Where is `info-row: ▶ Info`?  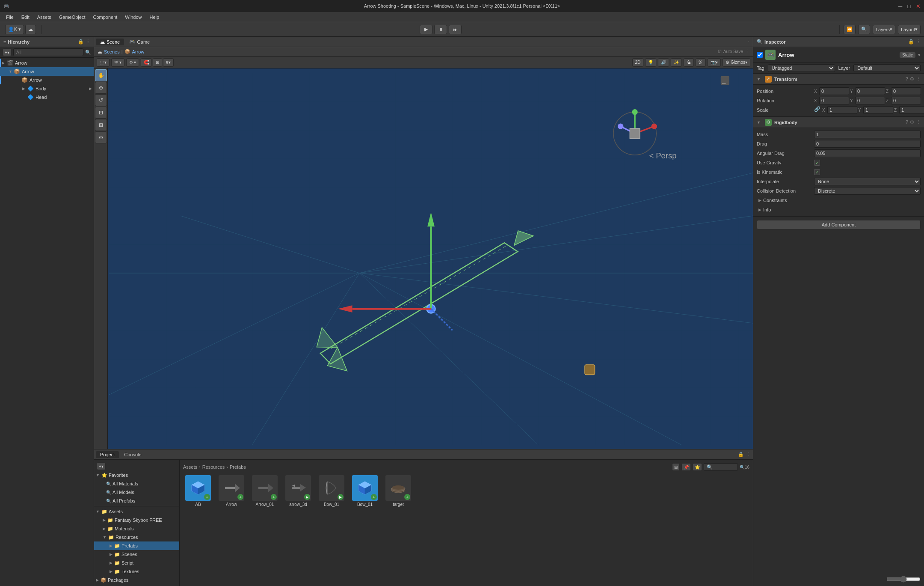 info-row: ▶ Info is located at coordinates (838, 210).